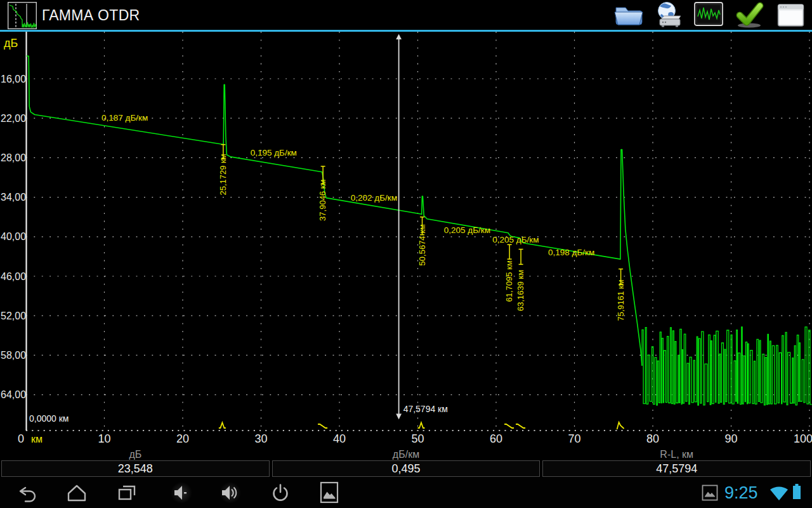 The height and width of the screenshot is (508, 812). What do you see at coordinates (496, 439) in the screenshot?
I see `svg-text: 60` at bounding box center [496, 439].